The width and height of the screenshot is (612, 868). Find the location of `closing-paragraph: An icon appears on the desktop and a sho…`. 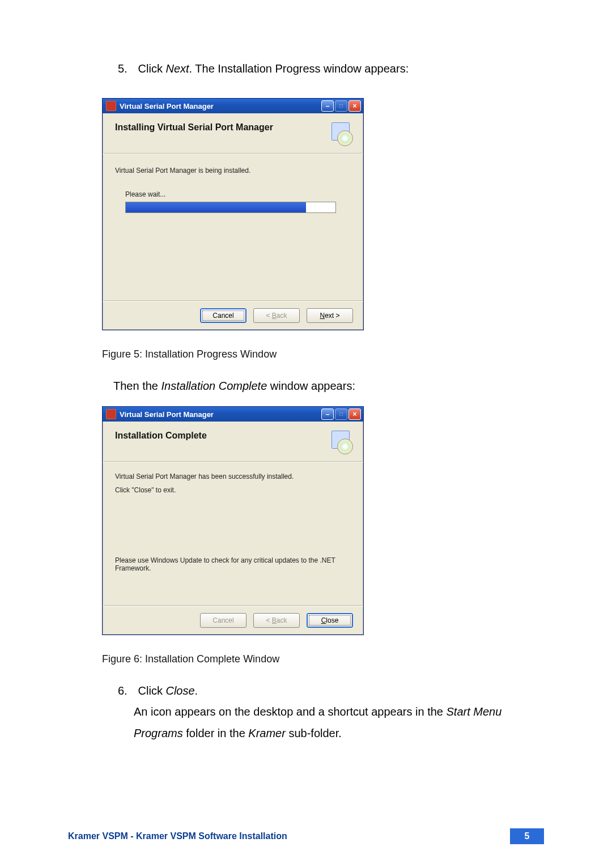

closing-paragraph: An icon appears on the desktop and a sho… is located at coordinates (322, 722).